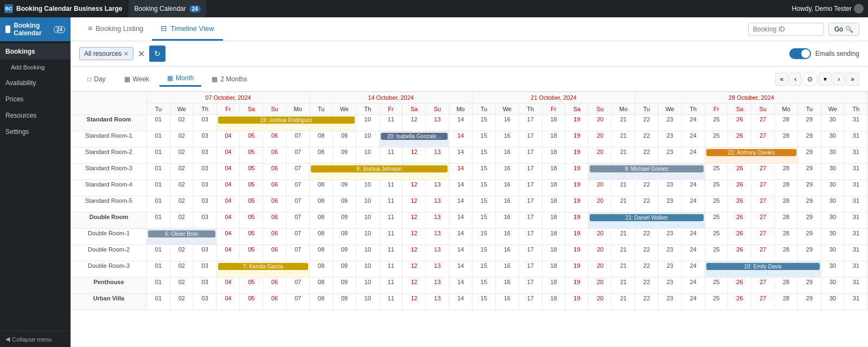 The image size is (868, 347). I want to click on sidebar-item-prices: Prices, so click(35, 99).